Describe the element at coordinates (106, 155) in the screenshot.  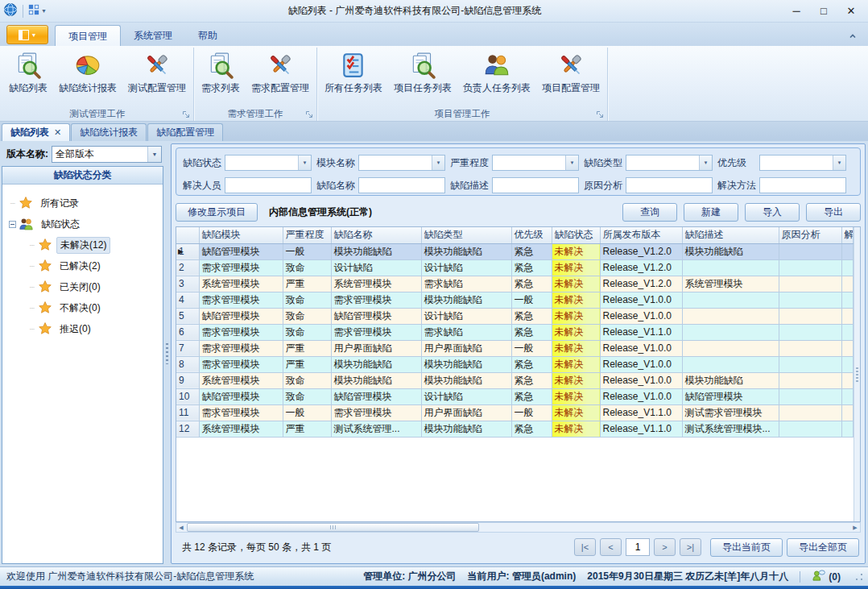
I see `version-select: 全部版本 ▼` at that location.